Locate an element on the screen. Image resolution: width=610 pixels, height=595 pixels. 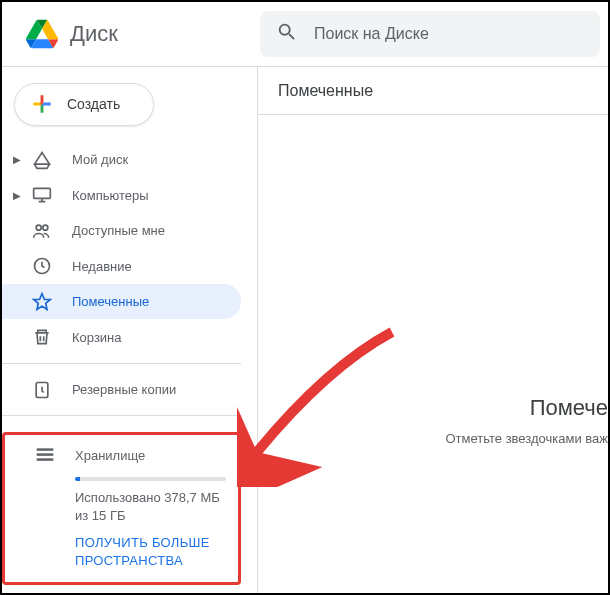
sidebar-item-my-drive: ▶ Мой диск is located at coordinates (122, 160).